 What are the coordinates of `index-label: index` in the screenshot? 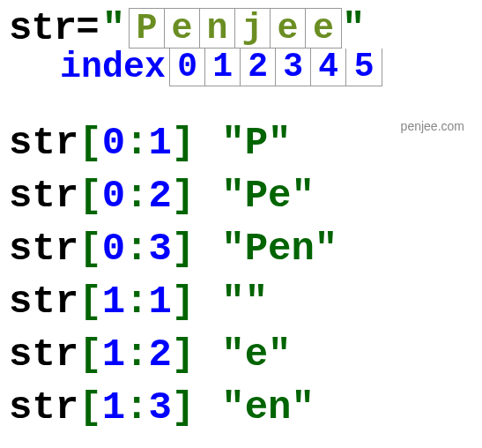 It's located at (113, 67).